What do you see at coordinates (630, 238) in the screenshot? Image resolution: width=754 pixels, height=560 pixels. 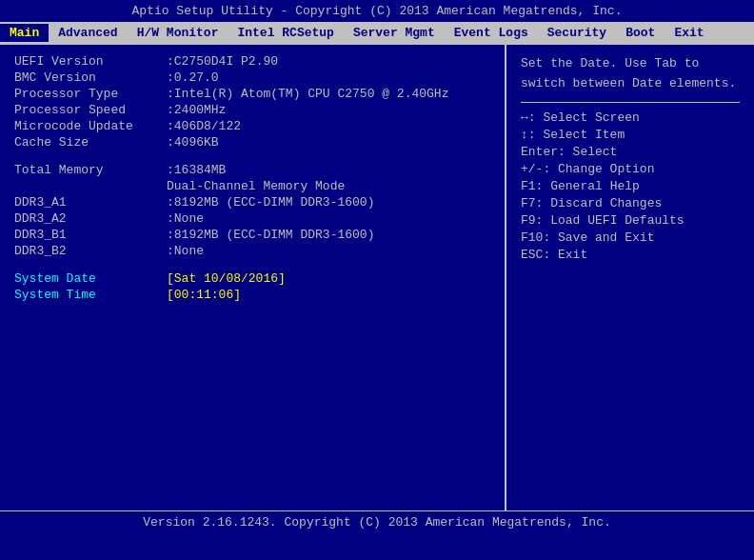 I see `shortcut-row: F10: Save and Exit` at bounding box center [630, 238].